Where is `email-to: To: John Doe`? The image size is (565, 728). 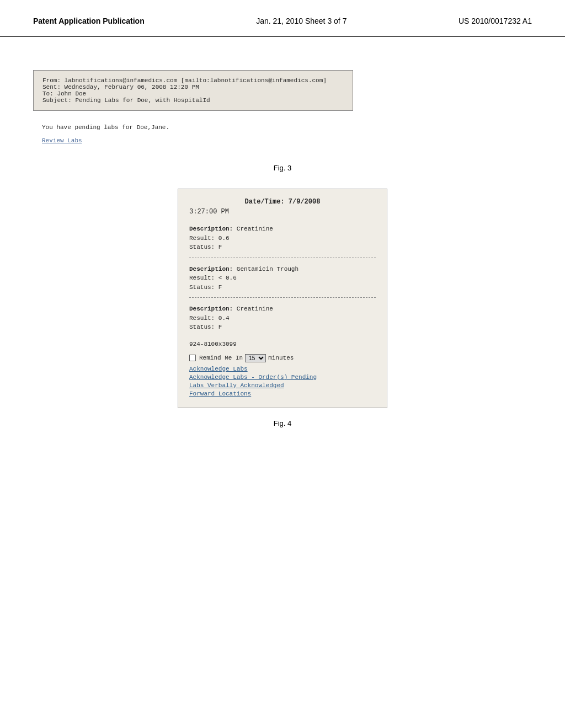
email-to: To: John Doe is located at coordinates (193, 94).